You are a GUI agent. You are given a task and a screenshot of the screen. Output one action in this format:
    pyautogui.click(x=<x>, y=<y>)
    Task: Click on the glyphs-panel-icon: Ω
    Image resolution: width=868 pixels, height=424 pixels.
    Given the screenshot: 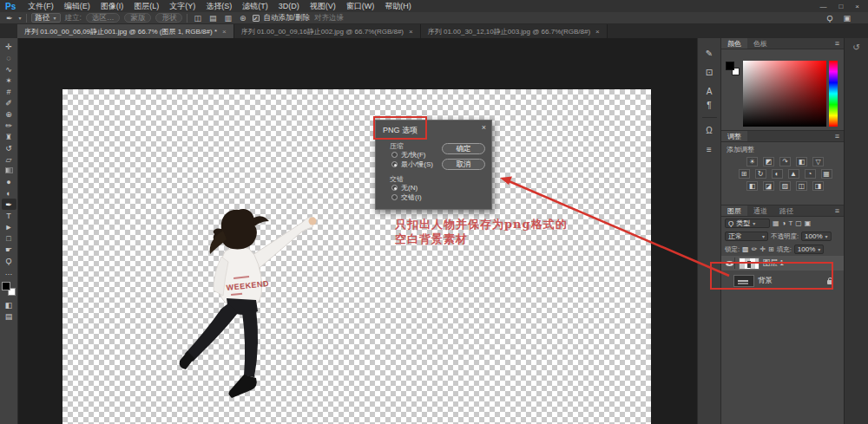 What is the action you would take?
    pyautogui.click(x=709, y=130)
    